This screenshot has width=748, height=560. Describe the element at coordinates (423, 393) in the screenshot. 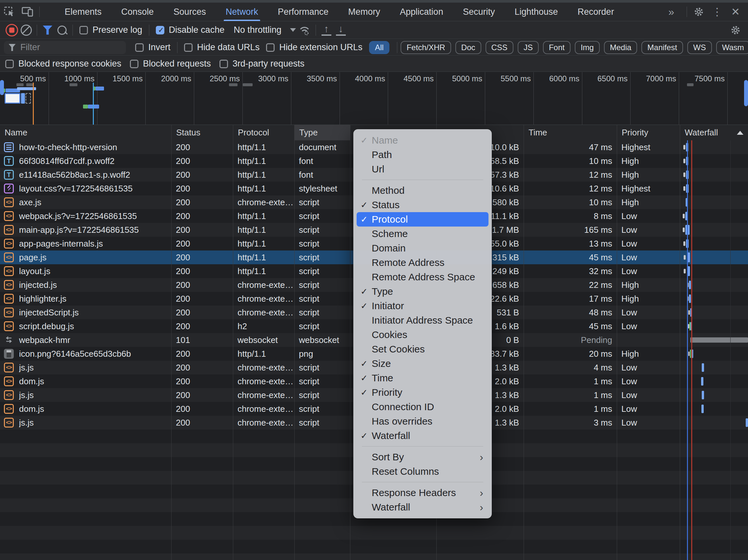

I see `menu-item-priority: ✓Priority` at that location.